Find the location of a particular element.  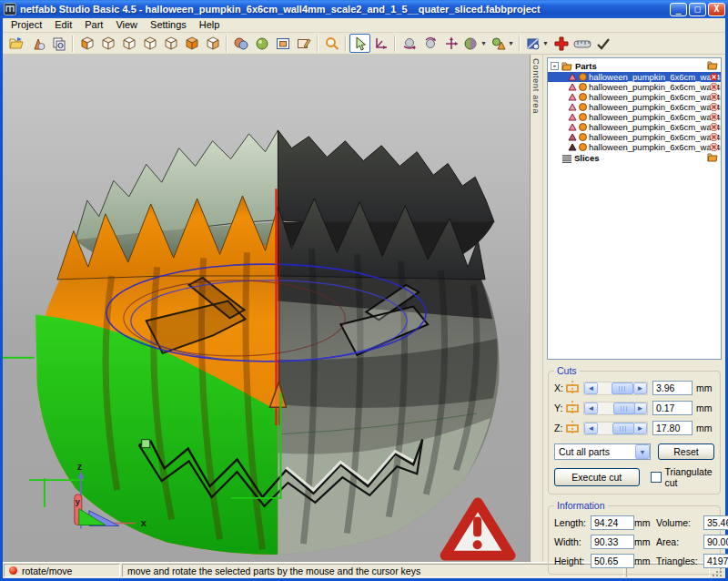

cut-plane-y-icon is located at coordinates (572, 408).